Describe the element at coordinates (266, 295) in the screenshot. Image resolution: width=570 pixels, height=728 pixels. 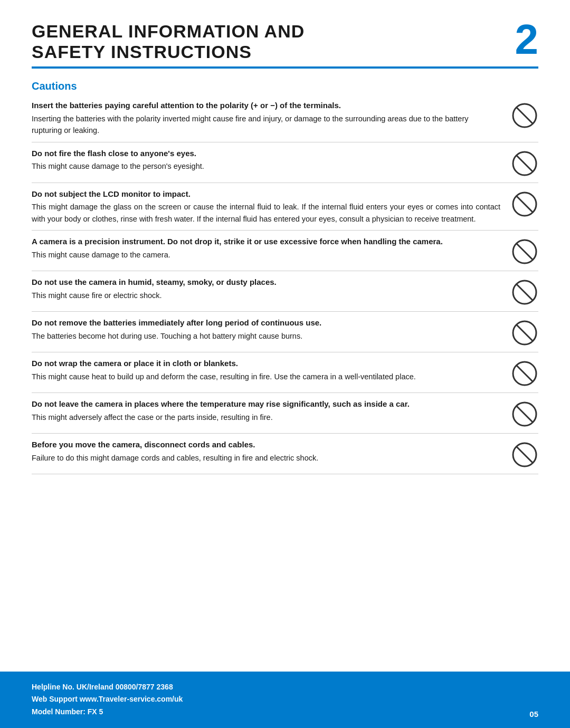
I see `caution-body: This might cause fire or electric shock.` at that location.